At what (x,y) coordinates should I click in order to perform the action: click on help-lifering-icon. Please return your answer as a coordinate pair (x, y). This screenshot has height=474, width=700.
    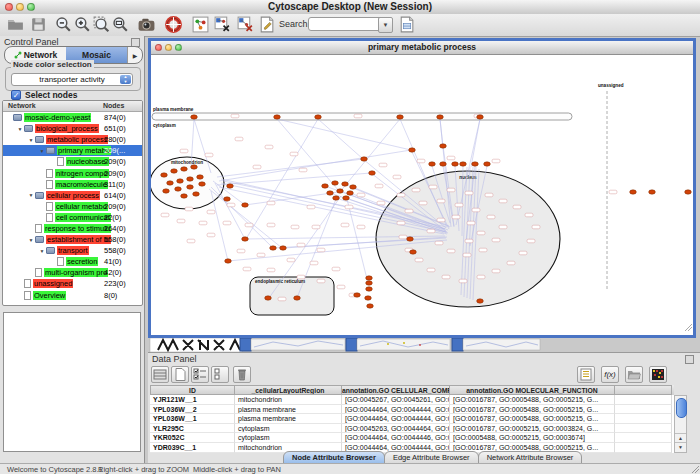
    Looking at the image, I should click on (174, 24).